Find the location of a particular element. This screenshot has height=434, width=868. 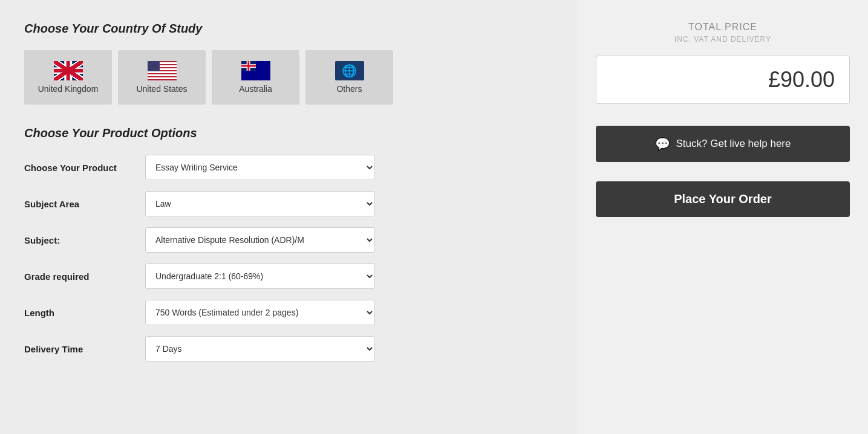

place-order-button: Place Your Order is located at coordinates (723, 199).